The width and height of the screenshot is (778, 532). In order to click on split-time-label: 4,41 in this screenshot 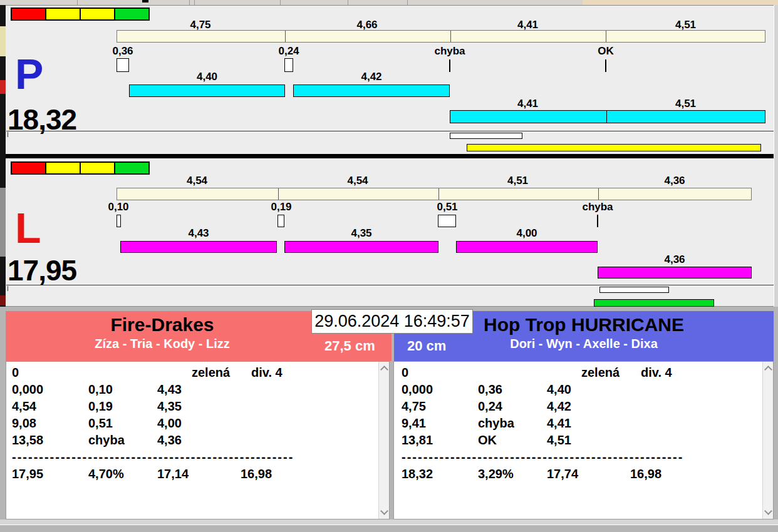, I will do `click(527, 25)`.